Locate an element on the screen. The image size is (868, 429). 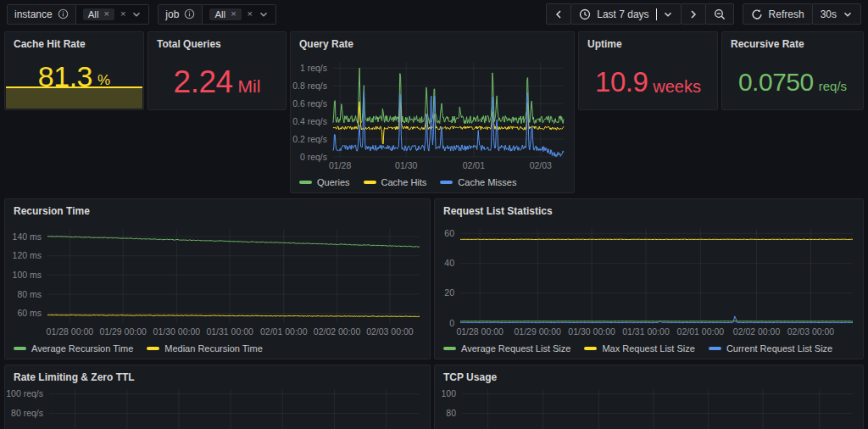
stat-value: 0.0750 req/s is located at coordinates (793, 81).